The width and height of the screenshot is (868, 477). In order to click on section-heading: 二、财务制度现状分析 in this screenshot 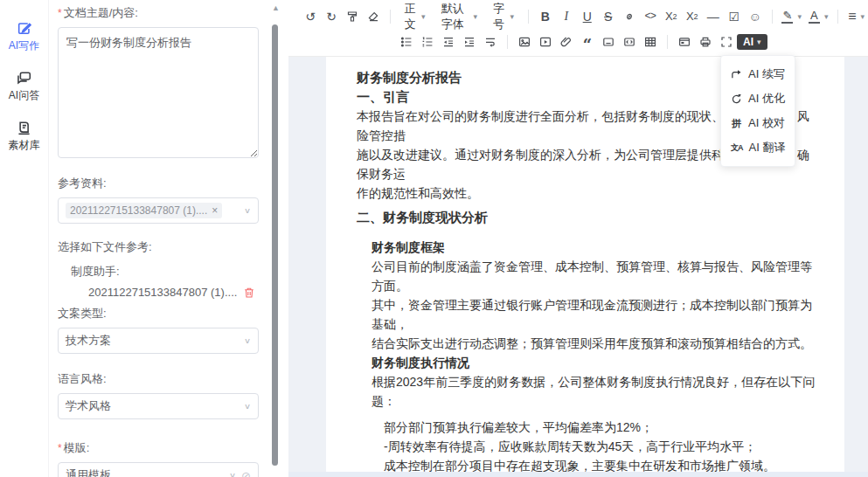, I will do `click(588, 218)`.